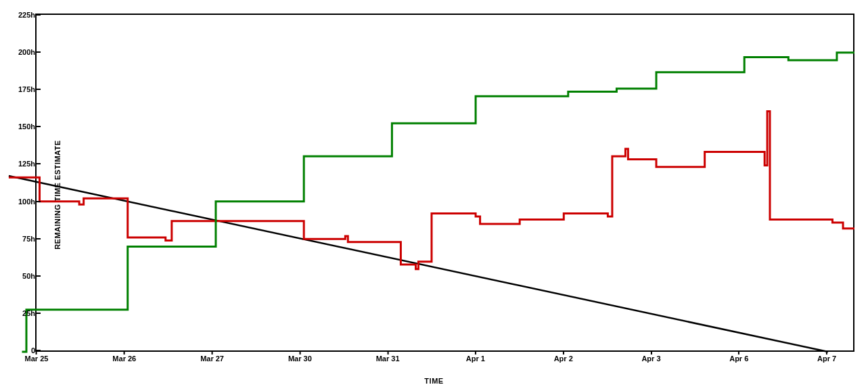 This screenshot has width=868, height=389. I want to click on x-tick: Mar 25, so click(37, 359).